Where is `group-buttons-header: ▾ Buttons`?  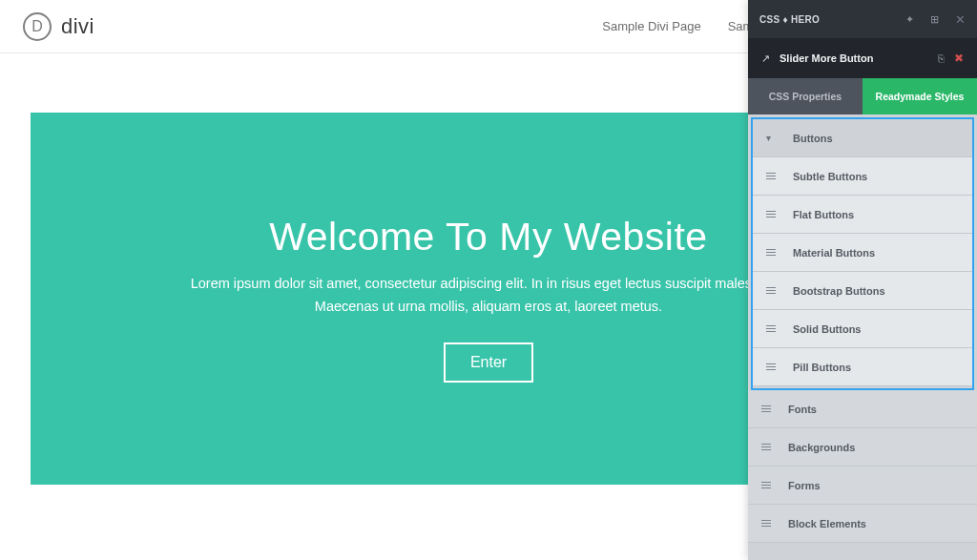
group-buttons-header: ▾ Buttons is located at coordinates (863, 138).